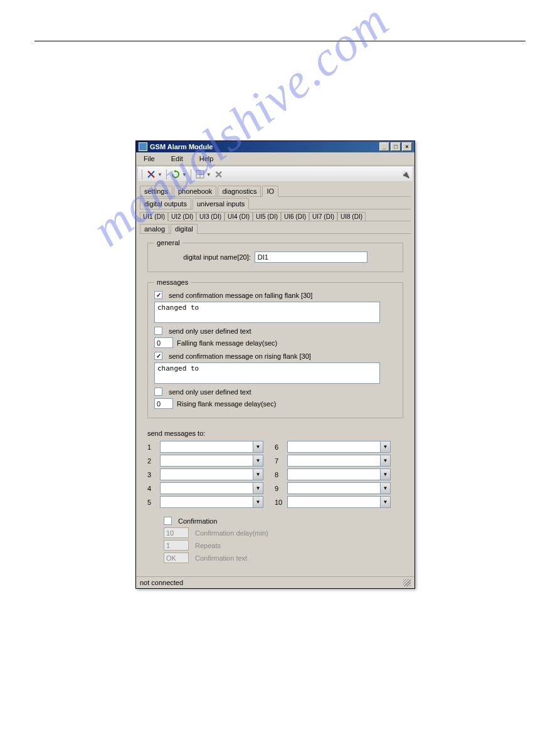  What do you see at coordinates (176, 174) in the screenshot?
I see `refresh-icon` at bounding box center [176, 174].